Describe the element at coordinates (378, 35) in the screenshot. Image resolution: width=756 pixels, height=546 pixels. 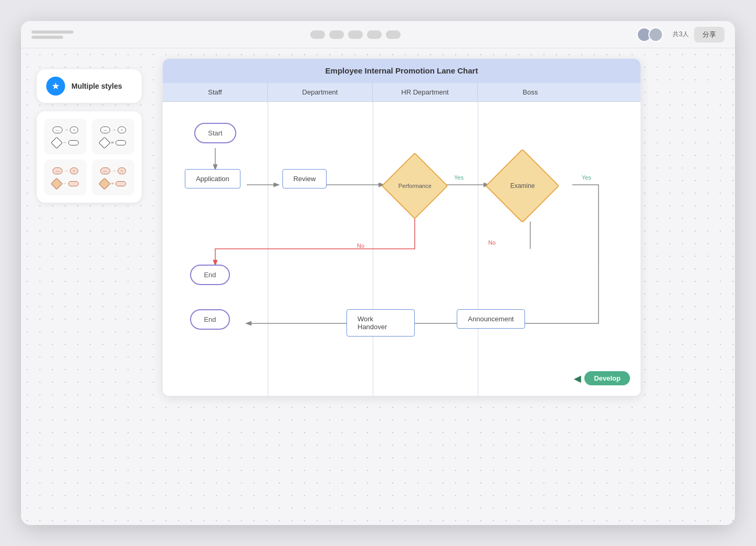
I see `title-bar: 共3人 分享` at that location.